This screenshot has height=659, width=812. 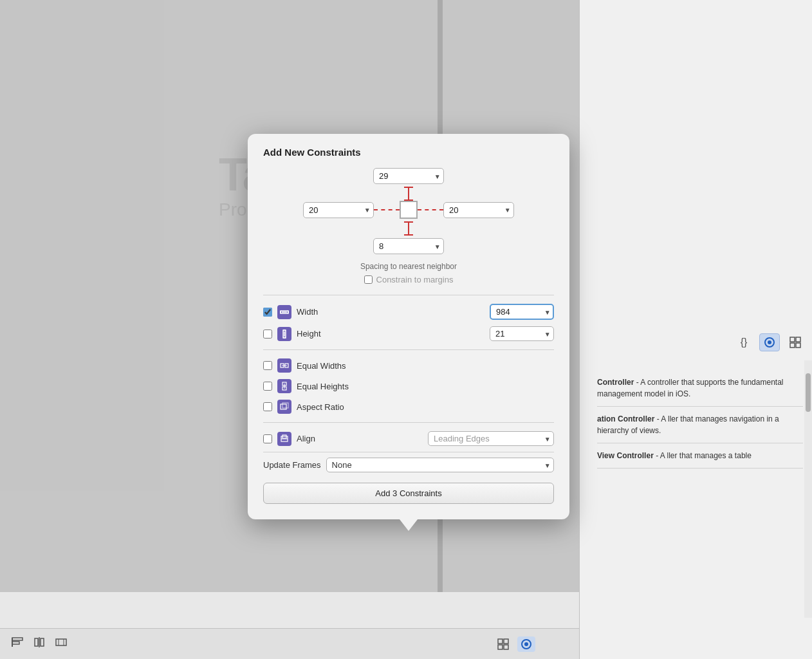 What do you see at coordinates (703, 456) in the screenshot?
I see `item3-desc: - A ller that manages a table` at bounding box center [703, 456].